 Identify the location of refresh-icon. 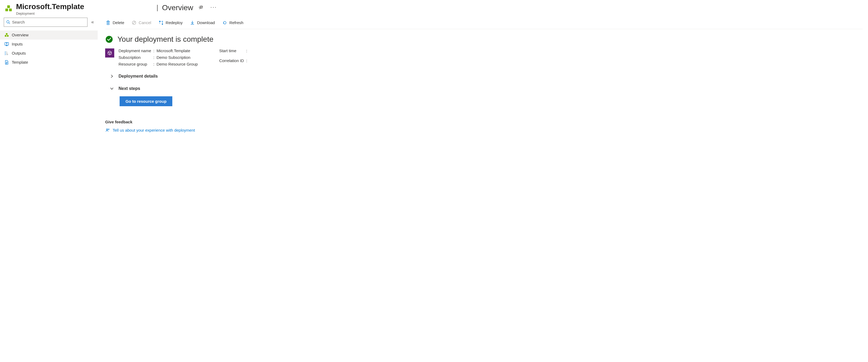
(225, 23).